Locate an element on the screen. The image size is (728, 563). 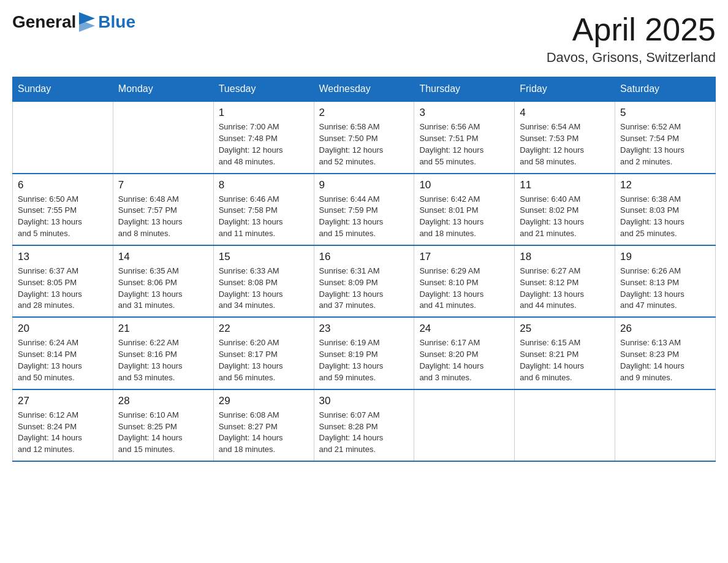
day-number: 22 is located at coordinates (264, 329).